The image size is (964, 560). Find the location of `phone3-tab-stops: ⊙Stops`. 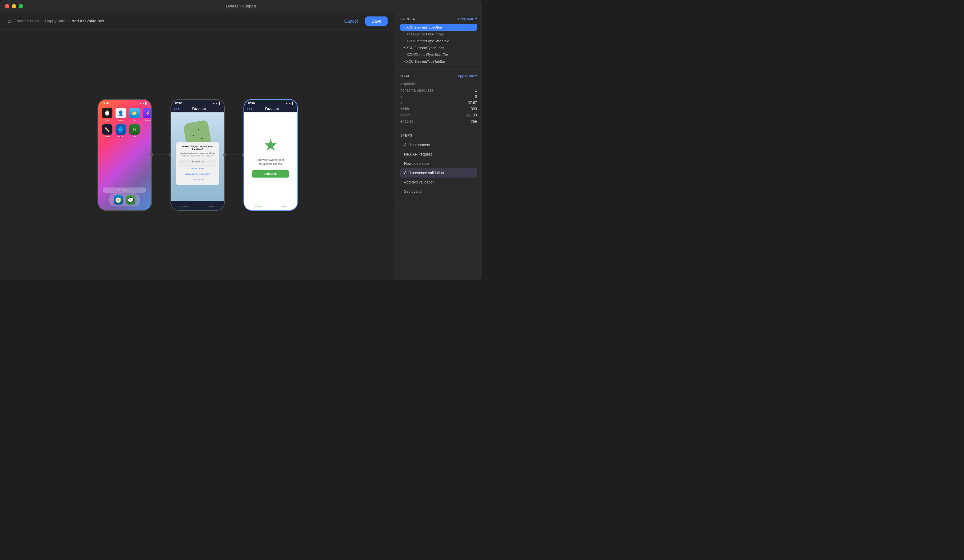

phone3-tab-stops: ⊙Stops is located at coordinates (284, 205).